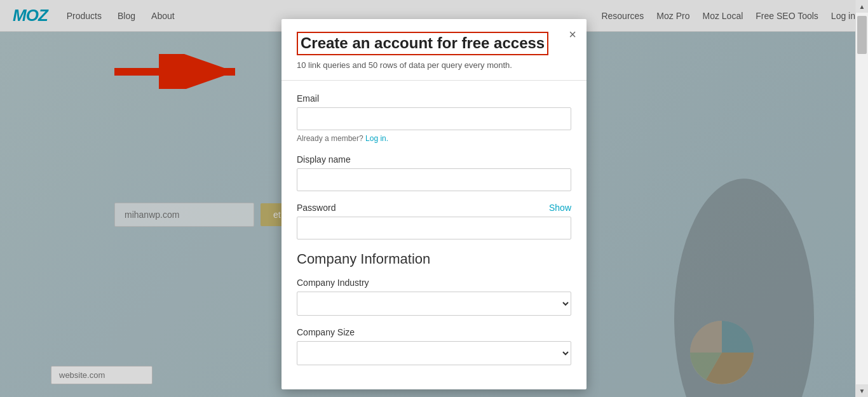 The width and height of the screenshot is (868, 397). I want to click on company-industry-group: Company Industry Technology Marketing Fi…, so click(434, 297).